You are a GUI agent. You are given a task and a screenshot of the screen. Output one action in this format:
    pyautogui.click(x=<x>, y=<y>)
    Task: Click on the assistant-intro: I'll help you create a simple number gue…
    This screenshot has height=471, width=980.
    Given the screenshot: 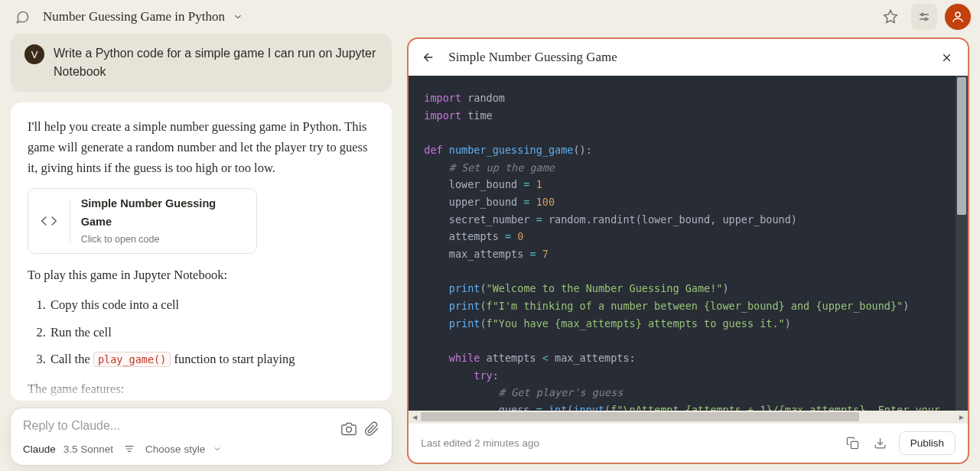 What is the action you would take?
    pyautogui.click(x=201, y=148)
    